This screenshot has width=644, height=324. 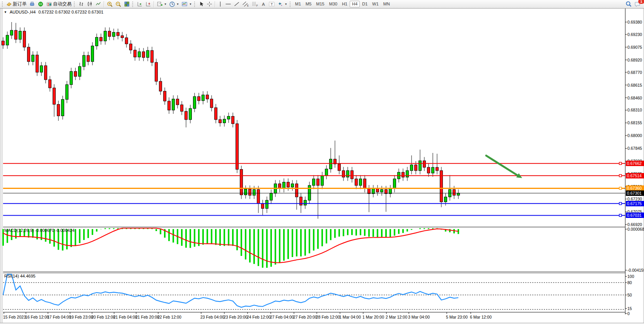 What do you see at coordinates (396, 317) in the screenshot?
I see `time-axis-label: 2 Mar 12:00` at bounding box center [396, 317].